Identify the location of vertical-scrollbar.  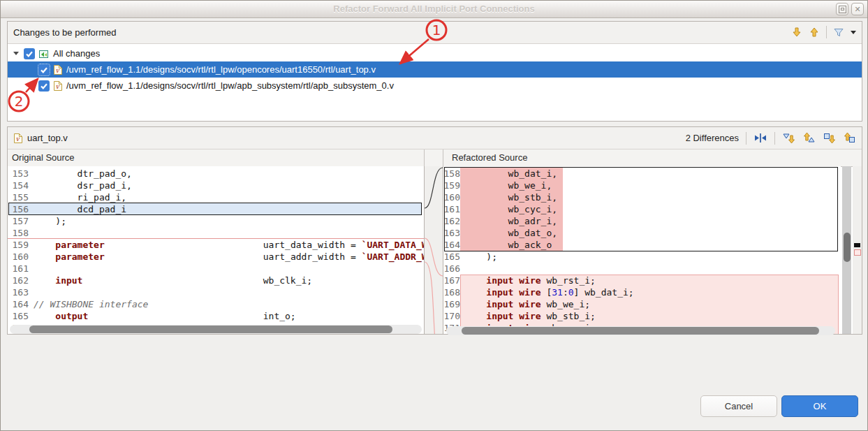
(846, 250).